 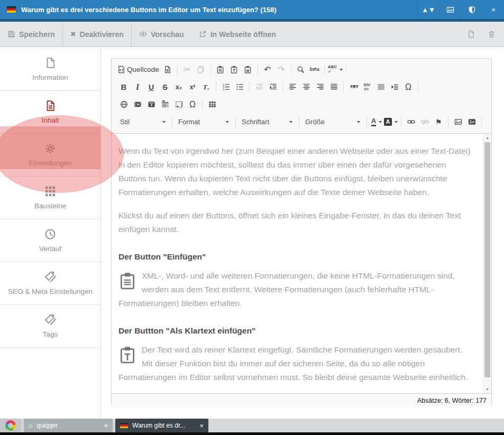 What do you see at coordinates (11, 425) in the screenshot?
I see `quiqqer-menu-button` at bounding box center [11, 425].